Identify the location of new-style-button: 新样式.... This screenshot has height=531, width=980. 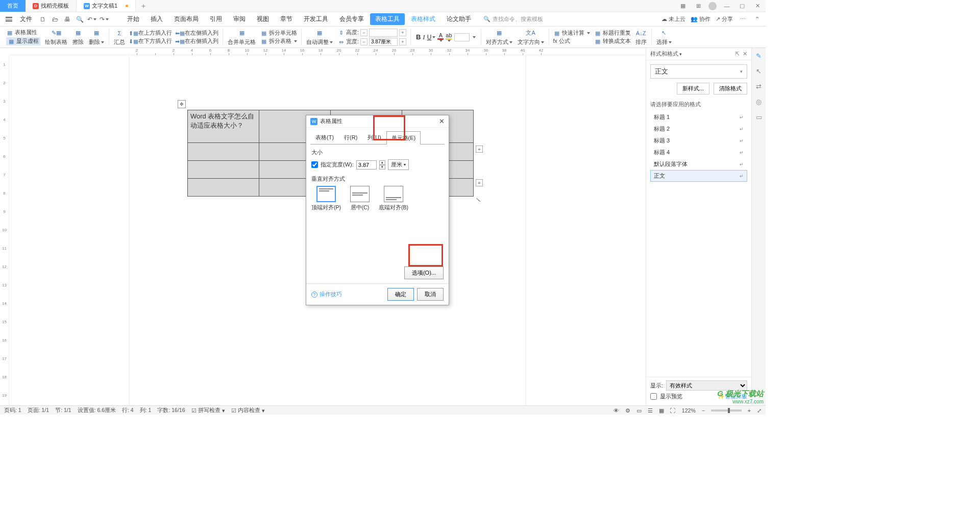
(693, 89).